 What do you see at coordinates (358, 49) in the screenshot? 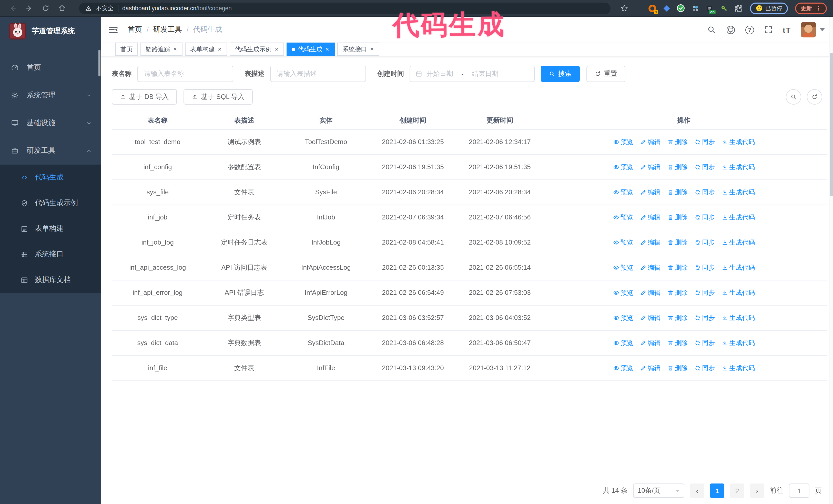
I see `tab-系统接口: 系统接口×` at bounding box center [358, 49].